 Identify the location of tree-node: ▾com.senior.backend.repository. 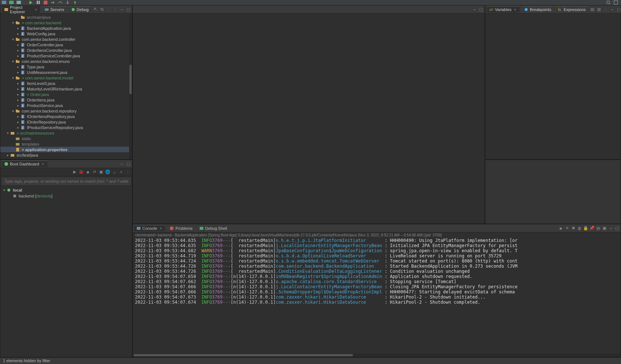
(66, 111).